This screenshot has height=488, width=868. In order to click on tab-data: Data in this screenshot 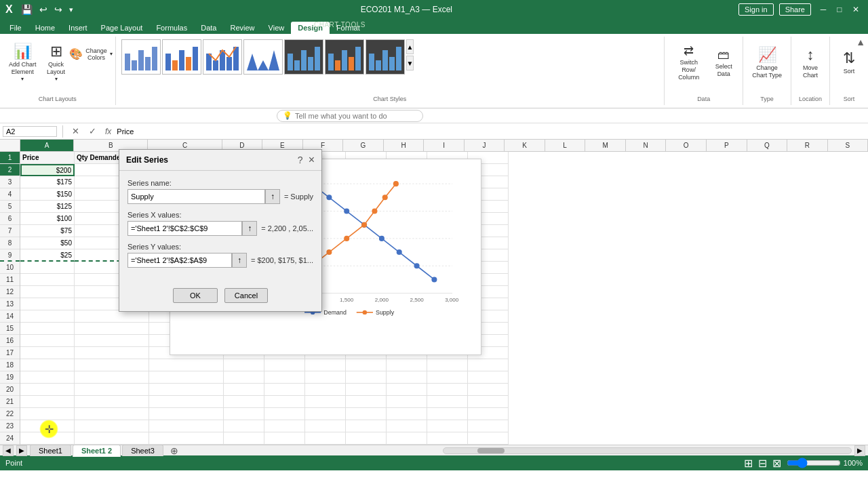, I will do `click(209, 28)`.